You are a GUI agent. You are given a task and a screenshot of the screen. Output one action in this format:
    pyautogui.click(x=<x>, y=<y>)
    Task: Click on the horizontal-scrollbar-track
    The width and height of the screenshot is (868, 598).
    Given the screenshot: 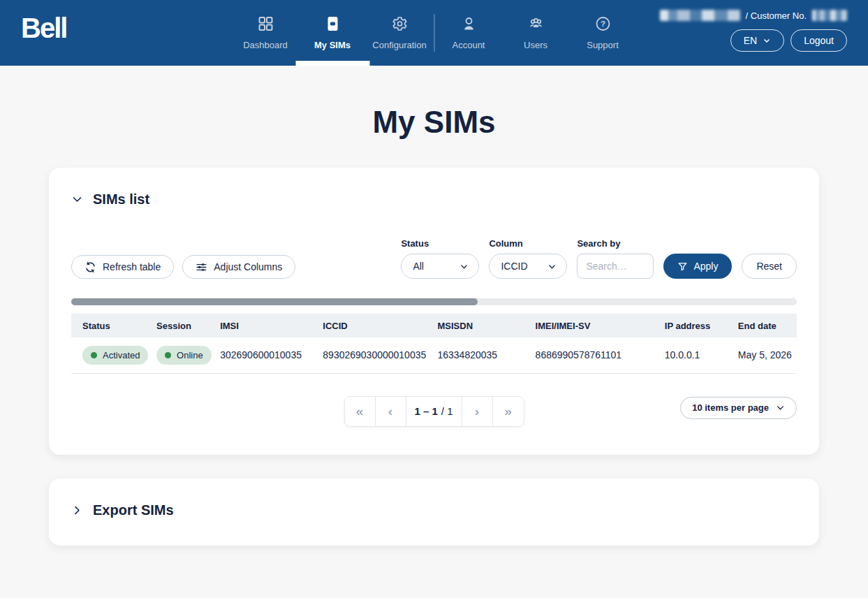 What is the action you would take?
    pyautogui.click(x=434, y=302)
    